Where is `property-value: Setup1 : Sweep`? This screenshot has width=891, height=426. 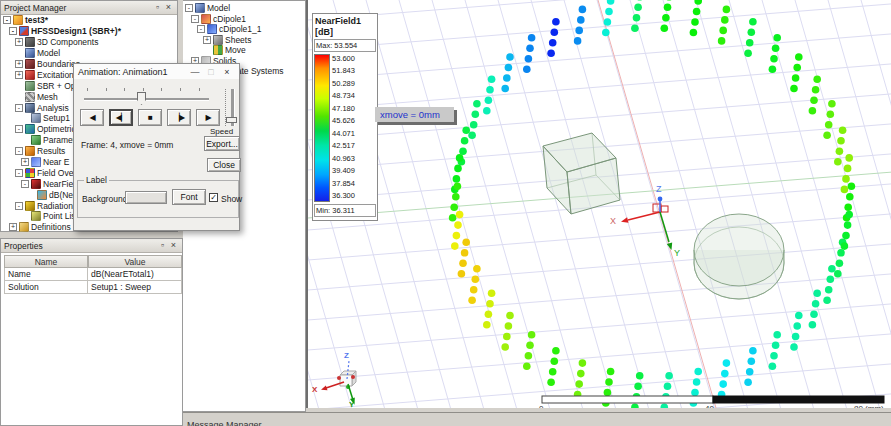
property-value: Setup1 : Sweep is located at coordinates (135, 288).